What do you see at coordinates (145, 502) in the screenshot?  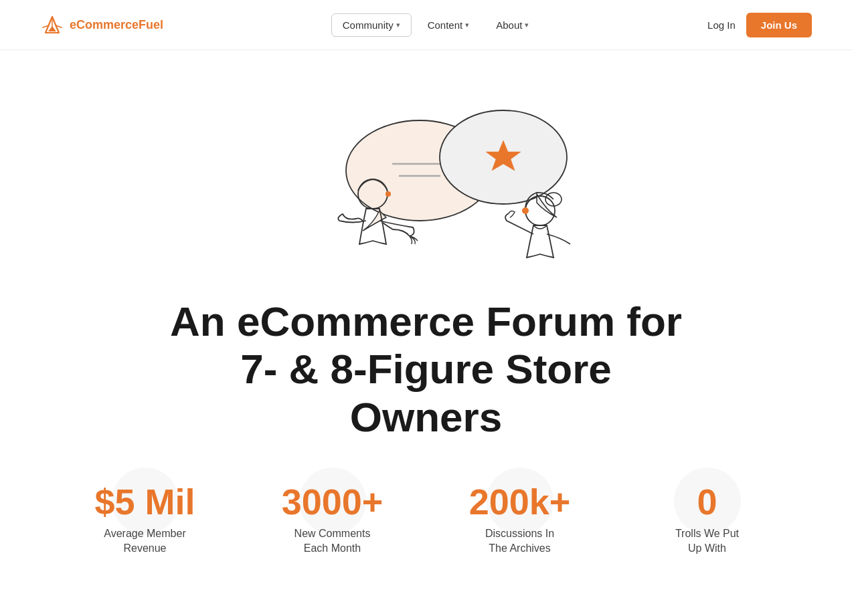 I see `stat-number-revenue: $5 Mil` at bounding box center [145, 502].